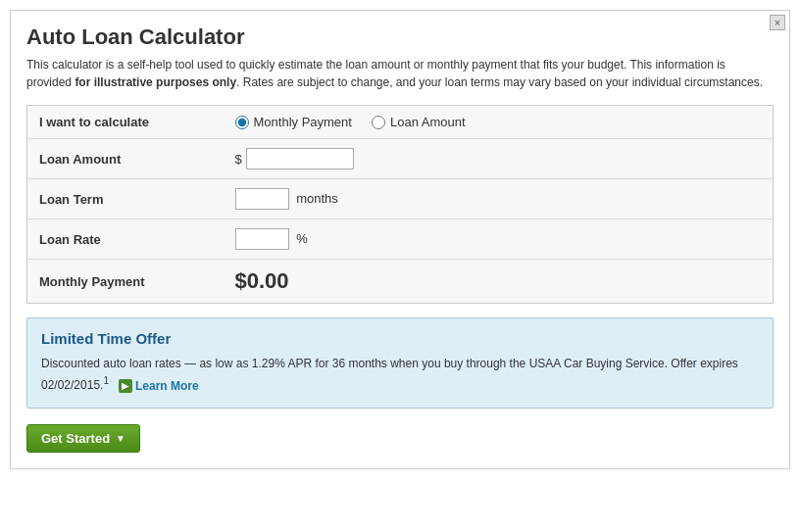 This screenshot has width=800, height=532. What do you see at coordinates (159, 386) in the screenshot?
I see `learn-more-link: ▶ Learn More` at bounding box center [159, 386].